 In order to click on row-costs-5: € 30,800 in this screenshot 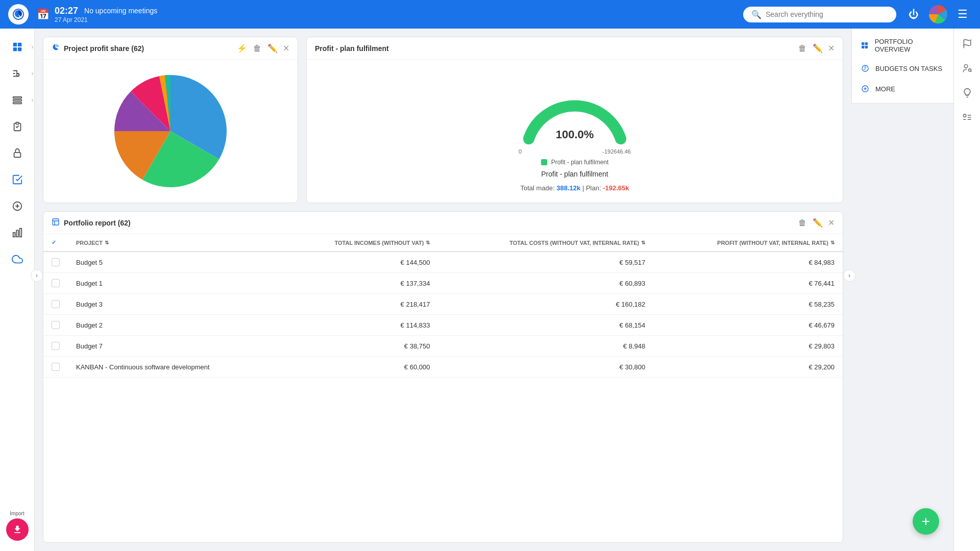, I will do `click(546, 367)`.